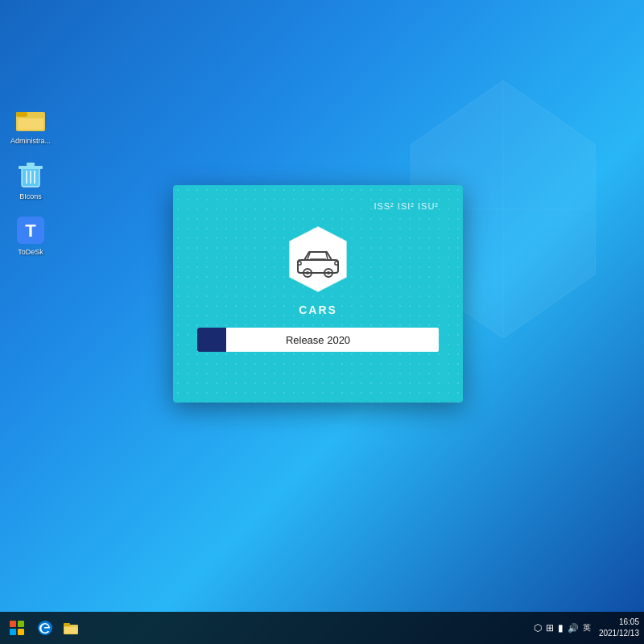 This screenshot has height=644, width=644. Describe the element at coordinates (31, 180) in the screenshot. I see `desktop-icons: Administra... BIcons` at that location.